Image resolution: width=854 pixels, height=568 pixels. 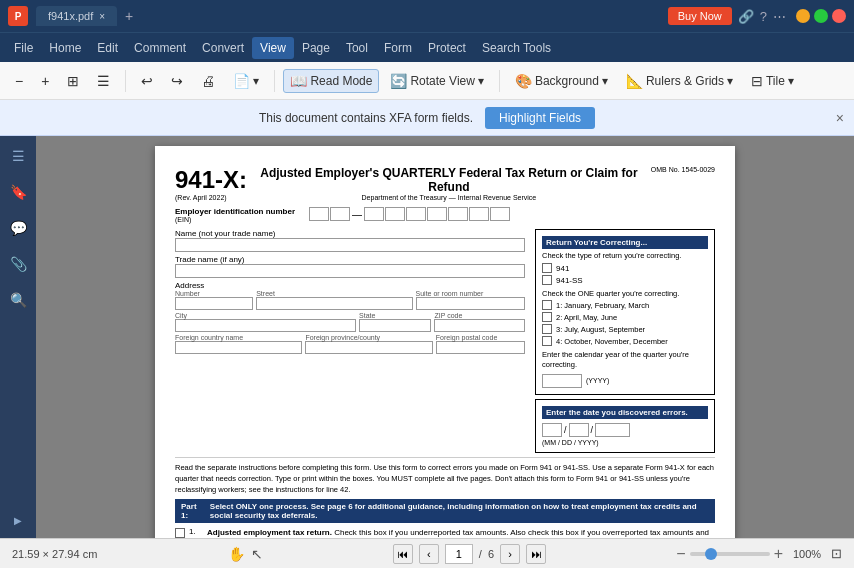 What do you see at coordinates (700, 16) in the screenshot?
I see `buy-now-button: Buy Now` at bounding box center [700, 16].